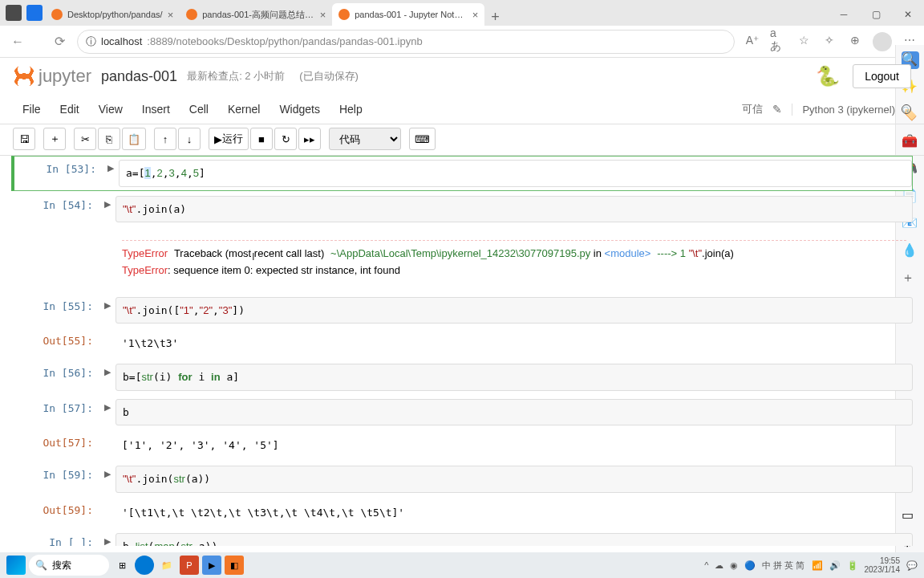 Image resolution: width=924 pixels, height=578 pixels. I want to click on interrupt-button: ■, so click(261, 139).